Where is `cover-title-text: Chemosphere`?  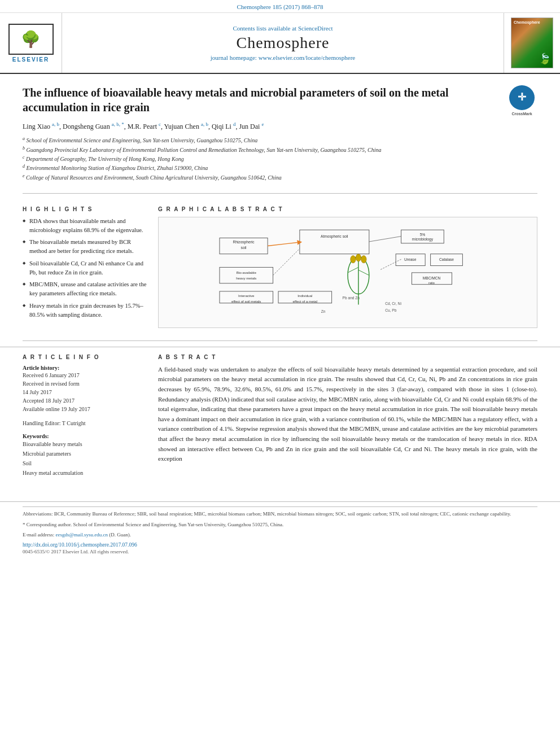
cover-title-text: Chemosphere is located at coordinates (527, 23).